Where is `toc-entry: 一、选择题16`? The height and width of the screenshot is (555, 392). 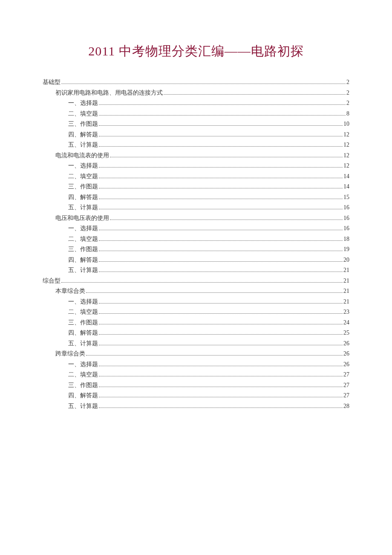 toc-entry: 一、选择题16 is located at coordinates (196, 228).